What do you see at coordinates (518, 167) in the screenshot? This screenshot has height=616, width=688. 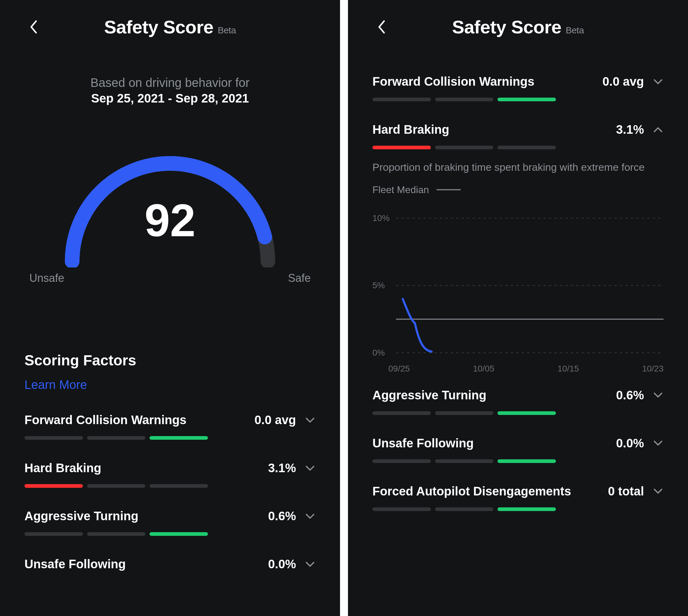 I see `factor-description: Proportion of braking time spent braking…` at bounding box center [518, 167].